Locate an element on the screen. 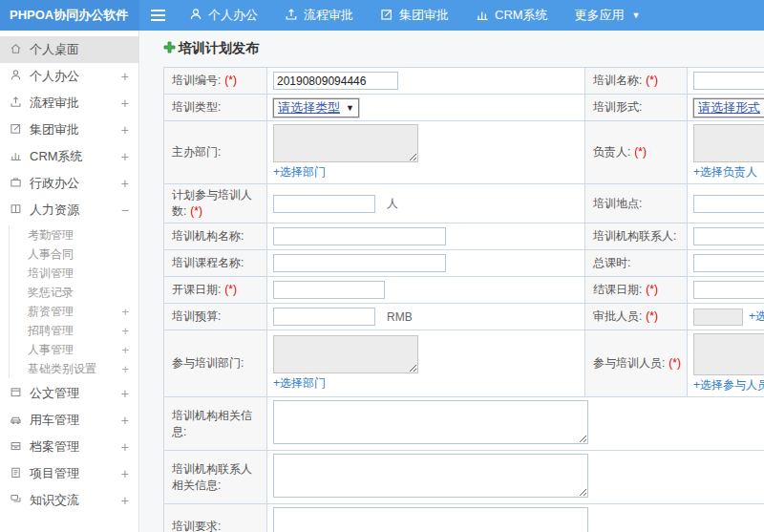 The width and height of the screenshot is (764, 532). sidebar-subitem-hr-contract: 人事合同 is located at coordinates (74, 254).